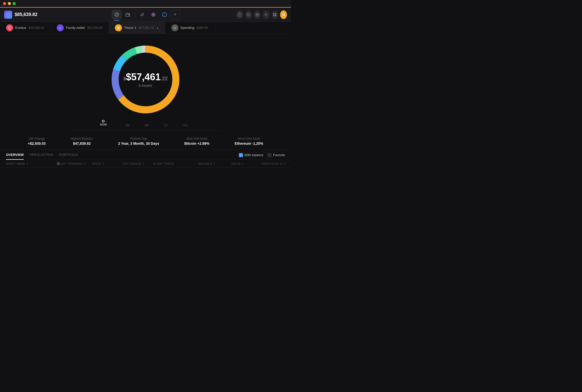  Describe the element at coordinates (146, 28) in the screenshot. I see `wallet-tabs: Exodus $15,318.10 ⌂ Family wallet $12,50…` at that location.